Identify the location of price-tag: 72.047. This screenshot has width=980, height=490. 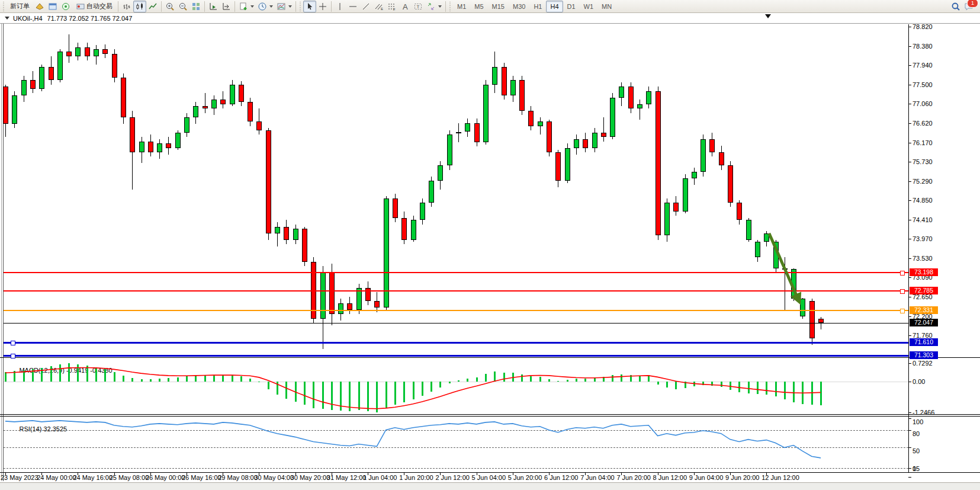
(924, 322).